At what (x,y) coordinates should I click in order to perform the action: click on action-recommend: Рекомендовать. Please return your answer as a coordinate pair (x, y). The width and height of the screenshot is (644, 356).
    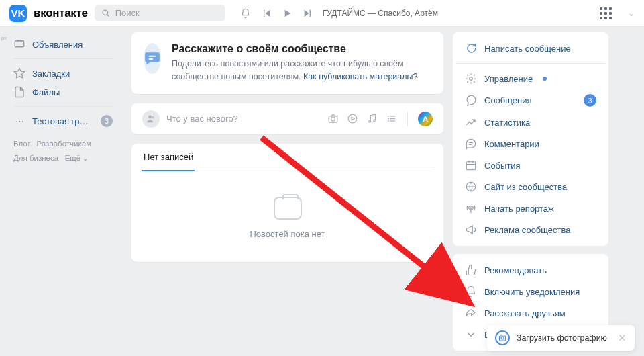
    Looking at the image, I should click on (531, 270).